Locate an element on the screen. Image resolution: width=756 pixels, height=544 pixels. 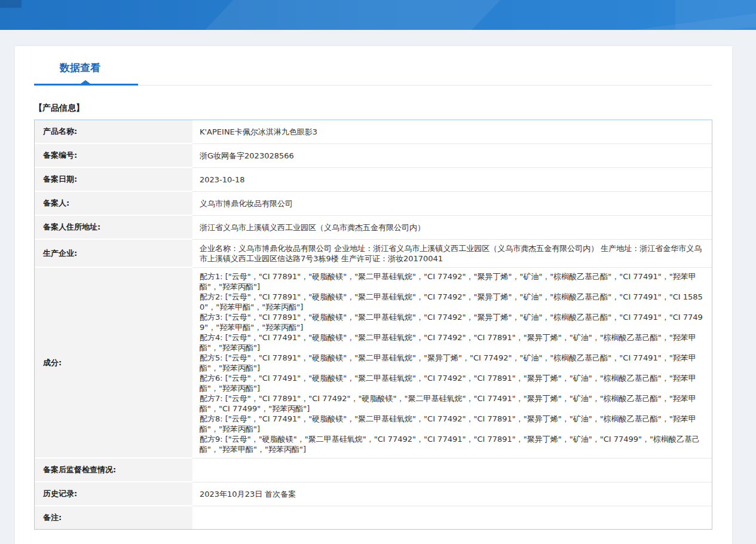
row-label: 备案后监督检查情况: is located at coordinates (114, 470).